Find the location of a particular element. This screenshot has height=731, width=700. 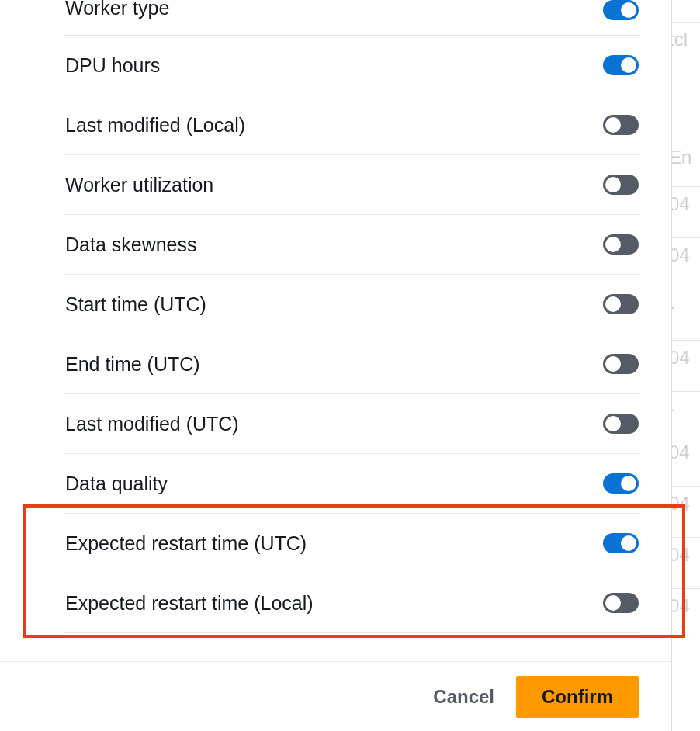

toggle-start-time-utc is located at coordinates (621, 304).